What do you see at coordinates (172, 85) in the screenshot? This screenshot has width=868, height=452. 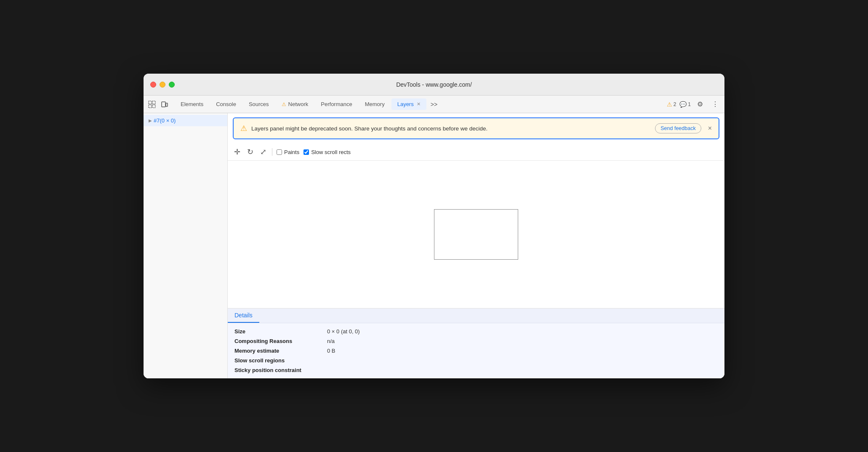 I see `maximize-button` at bounding box center [172, 85].